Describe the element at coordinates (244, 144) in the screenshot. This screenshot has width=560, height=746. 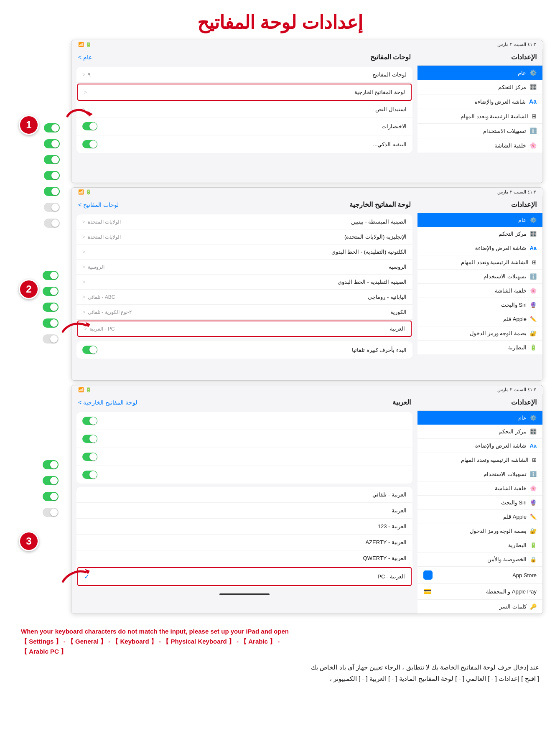
I see `kb-row-auto: التنقيه الذكي...` at that location.